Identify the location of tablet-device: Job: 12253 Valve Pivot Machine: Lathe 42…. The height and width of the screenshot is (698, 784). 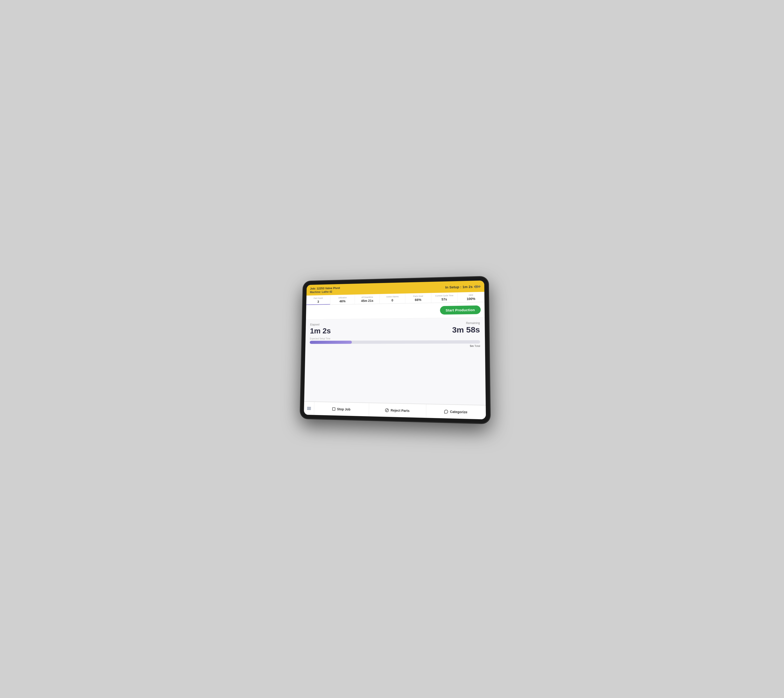
(395, 350).